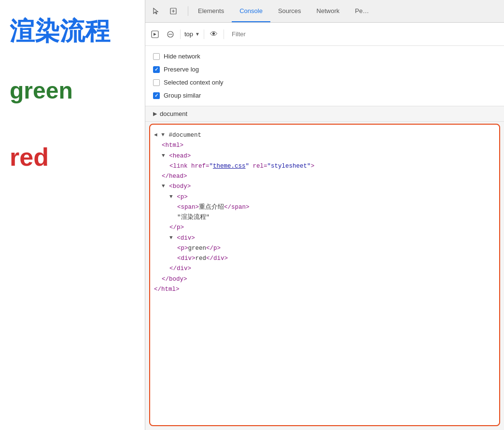 Image resolution: width=504 pixels, height=430 pixels. What do you see at coordinates (324, 197) in the screenshot?
I see `dom-line-p-open: ▼ <p>` at bounding box center [324, 197].